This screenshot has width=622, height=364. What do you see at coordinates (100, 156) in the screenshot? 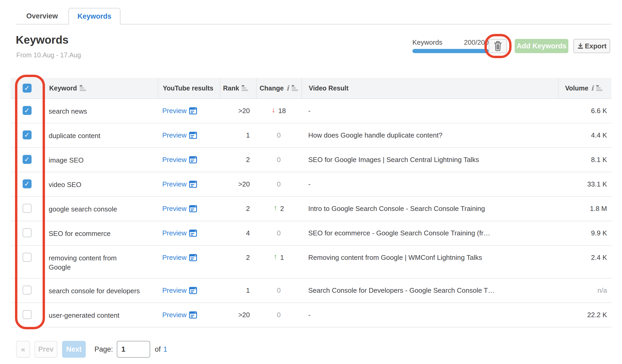
I see `keyword-cell: image SEO` at bounding box center [100, 156].